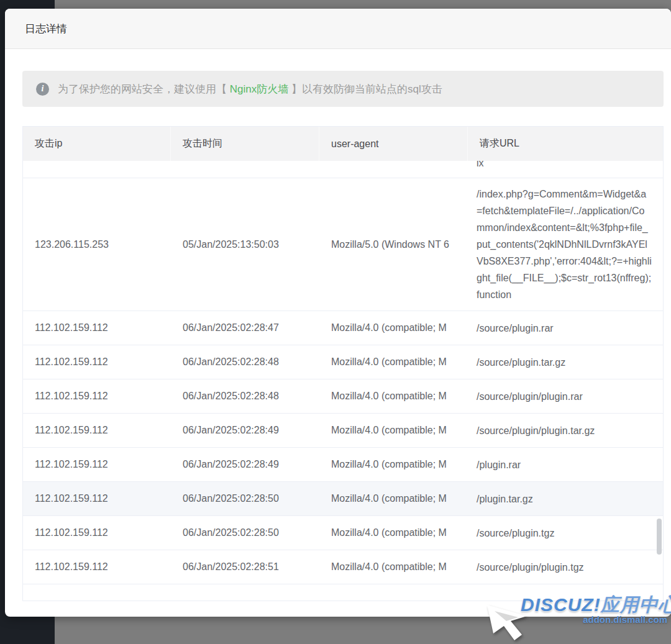 Image resolution: width=671 pixels, height=644 pixels. Describe the element at coordinates (565, 499) in the screenshot. I see `cell-request-url: /plugin.tar.gz` at that location.